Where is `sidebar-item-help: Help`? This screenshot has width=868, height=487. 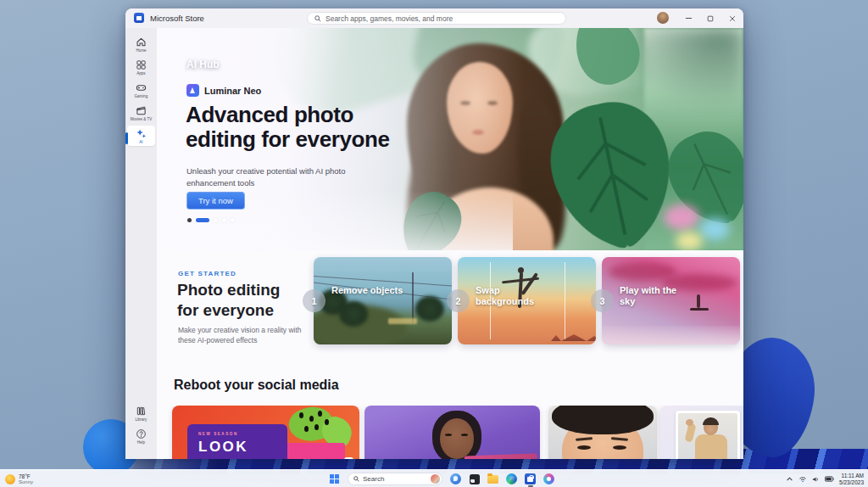 sidebar-item-help: Help is located at coordinates (141, 436).